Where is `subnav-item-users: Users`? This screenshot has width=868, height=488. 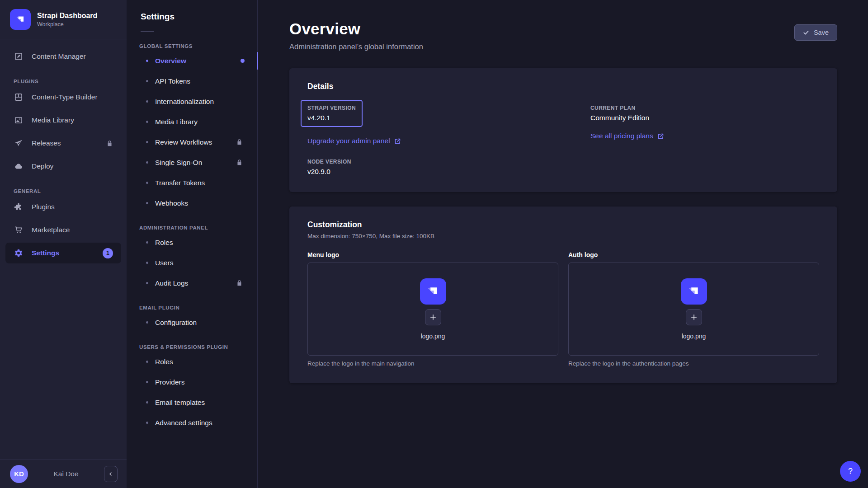
subnav-item-users: Users is located at coordinates (192, 263).